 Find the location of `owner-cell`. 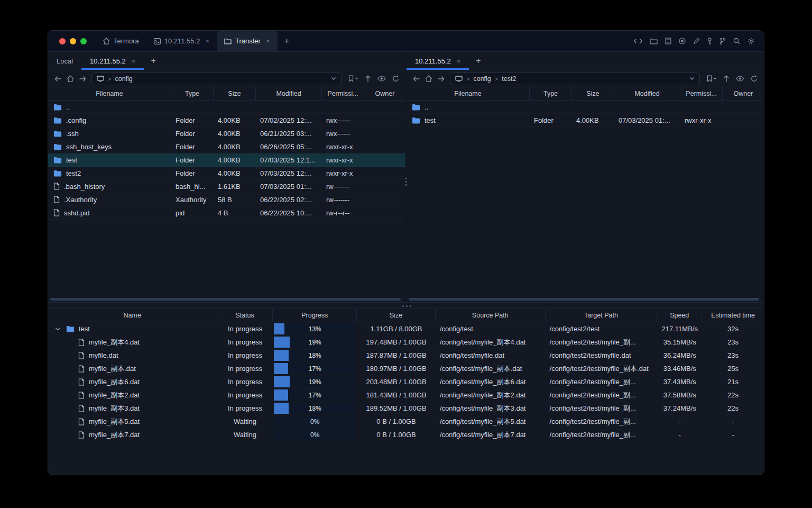

owner-cell is located at coordinates (385, 107).